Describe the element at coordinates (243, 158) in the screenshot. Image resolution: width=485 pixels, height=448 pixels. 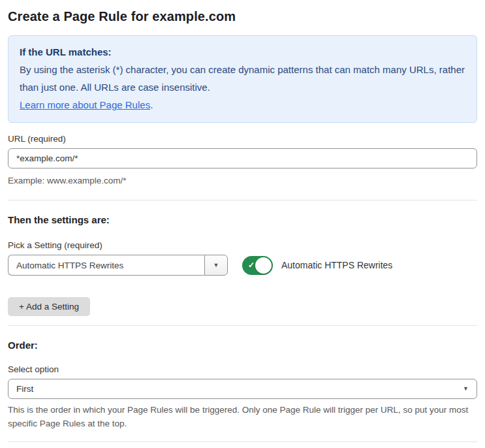
I see `url-input` at that location.